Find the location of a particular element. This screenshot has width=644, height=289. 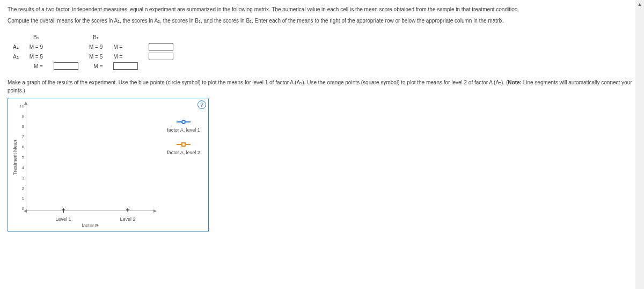

intro-paragraph-2: Compute the overall means for the scores… is located at coordinates (322, 20).